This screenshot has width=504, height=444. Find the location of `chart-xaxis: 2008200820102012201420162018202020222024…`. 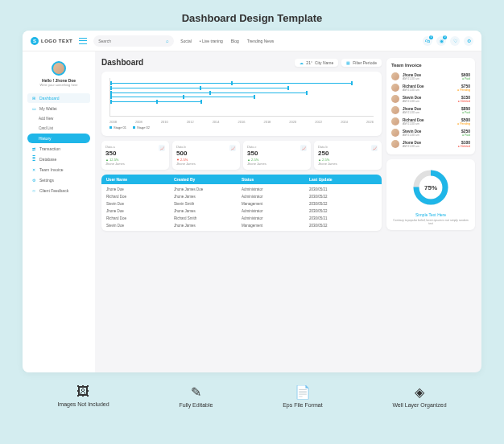

chart-xaxis: 2008200820102012201420162018202020222024… is located at coordinates (242, 121).